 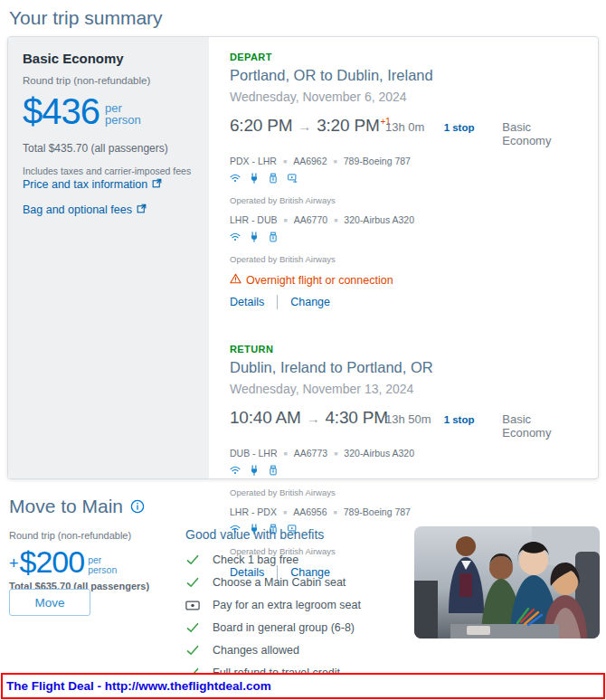 What do you see at coordinates (414, 127) in the screenshot?
I see `depart-duration: 13h 0m` at bounding box center [414, 127].